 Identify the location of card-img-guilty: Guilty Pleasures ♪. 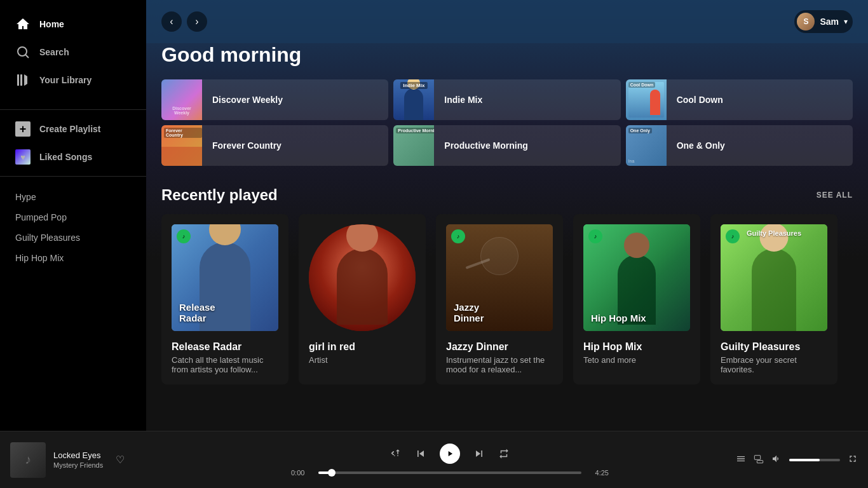
(774, 278).